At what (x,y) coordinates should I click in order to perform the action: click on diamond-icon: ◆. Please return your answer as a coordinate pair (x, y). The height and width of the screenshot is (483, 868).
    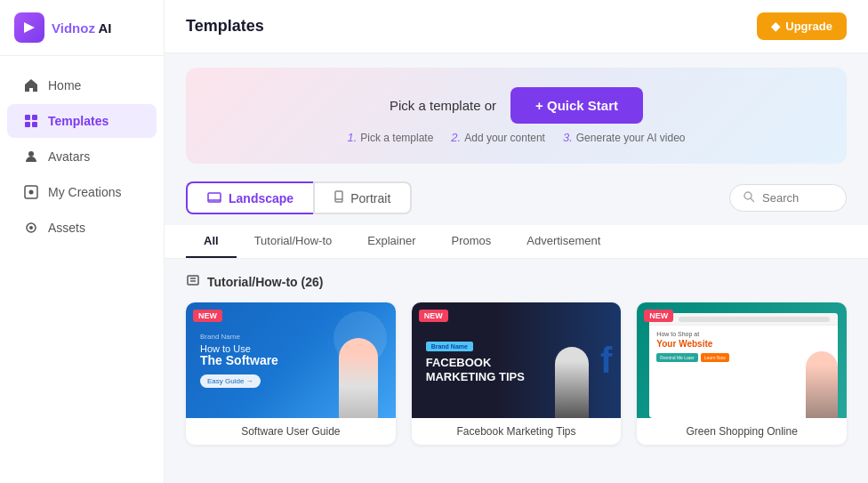
    Looking at the image, I should click on (776, 27).